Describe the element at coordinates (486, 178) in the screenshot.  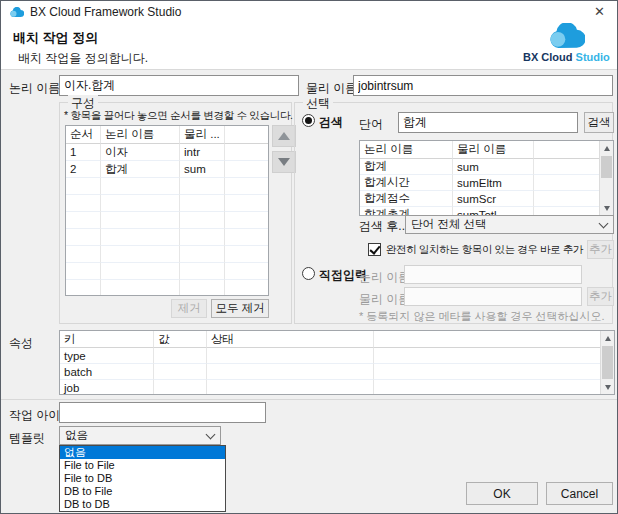
I see `search-results-table: 논리 이름 물리 이름 합계 sum 합계시간 sumEltm 합계점수 sum…` at that location.